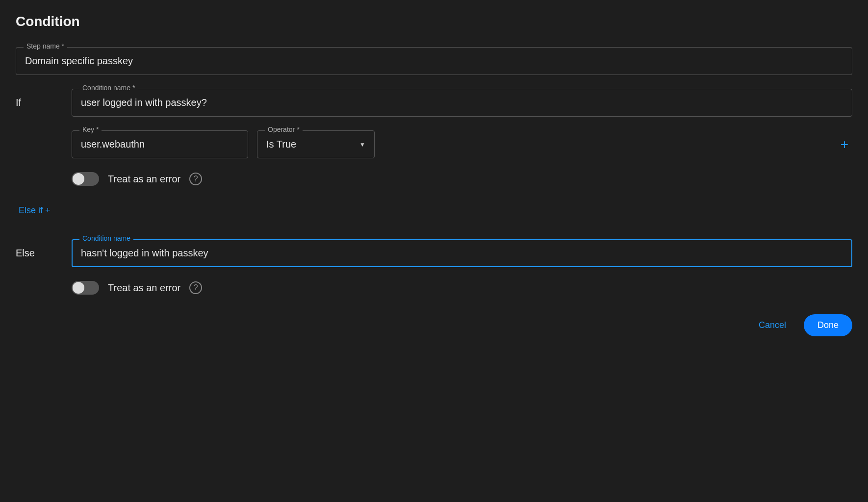 This screenshot has height=502, width=868. I want to click on if-treat-error-label: Treat as an error, so click(144, 179).